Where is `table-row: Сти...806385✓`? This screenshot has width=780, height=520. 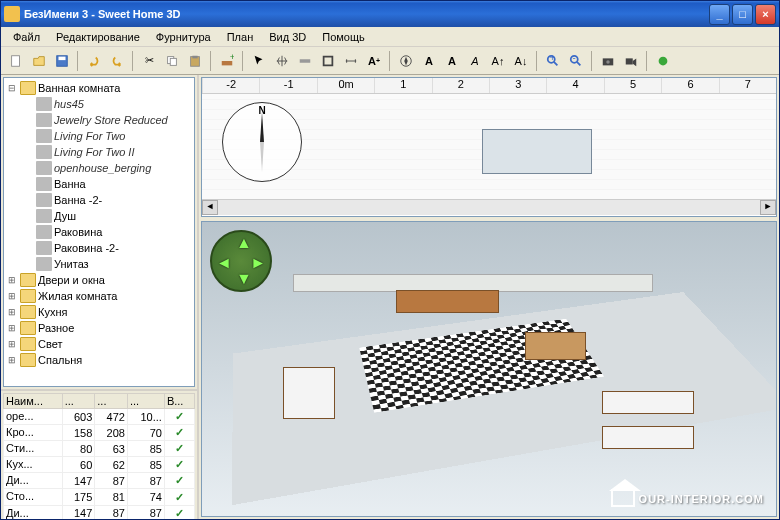
table-row: Сти...806385✓ is located at coordinates (100, 449).